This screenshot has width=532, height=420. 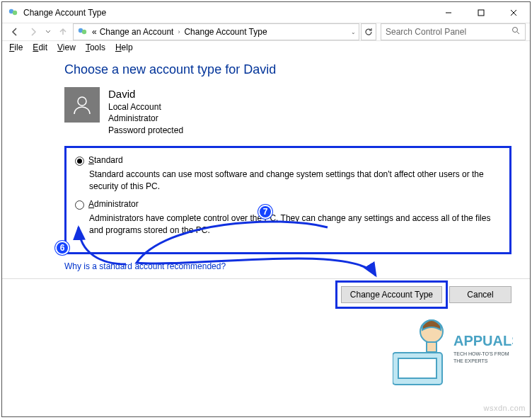 What do you see at coordinates (146, 107) in the screenshot?
I see `user-account-type: Local Account` at bounding box center [146, 107].